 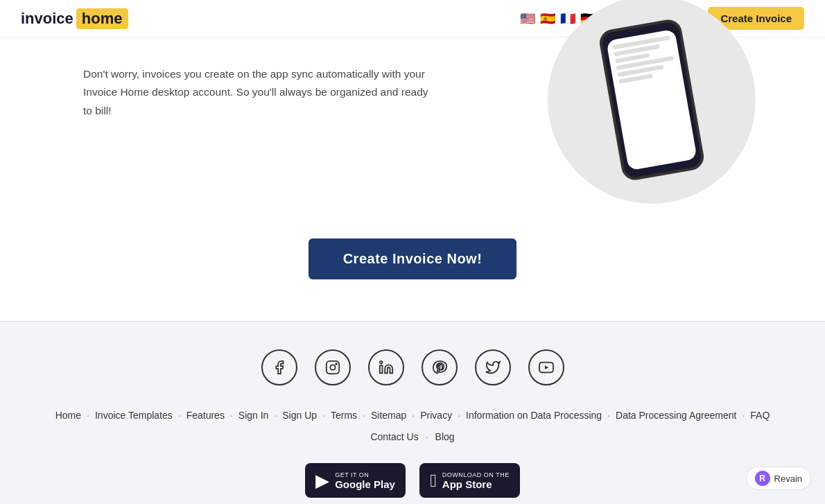 What do you see at coordinates (440, 367) in the screenshot?
I see `pinterest-icon` at bounding box center [440, 367].